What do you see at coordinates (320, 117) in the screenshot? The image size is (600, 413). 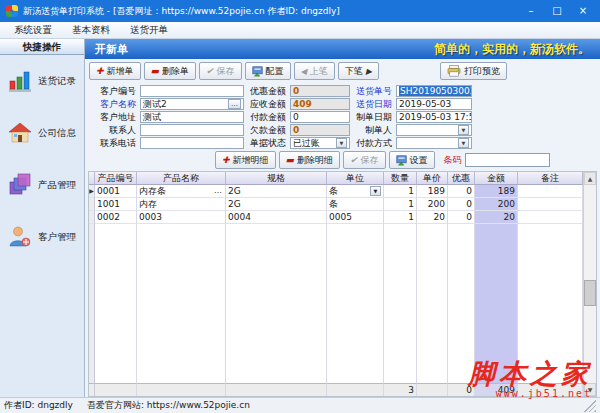 I see `payment-amount-input: 0` at bounding box center [320, 117].